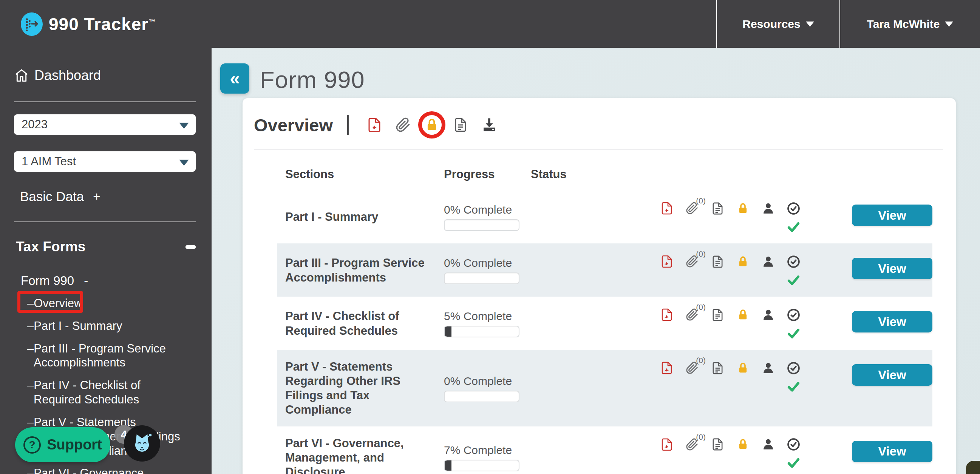 Image resolution: width=980 pixels, height=474 pixels. Describe the element at coordinates (63, 445) in the screenshot. I see `support-button: ? Support` at that location.